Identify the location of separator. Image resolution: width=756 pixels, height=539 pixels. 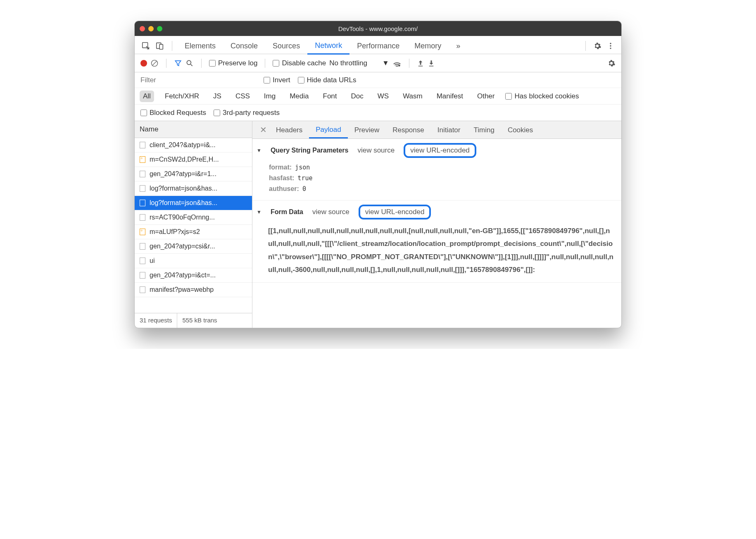
(172, 46).